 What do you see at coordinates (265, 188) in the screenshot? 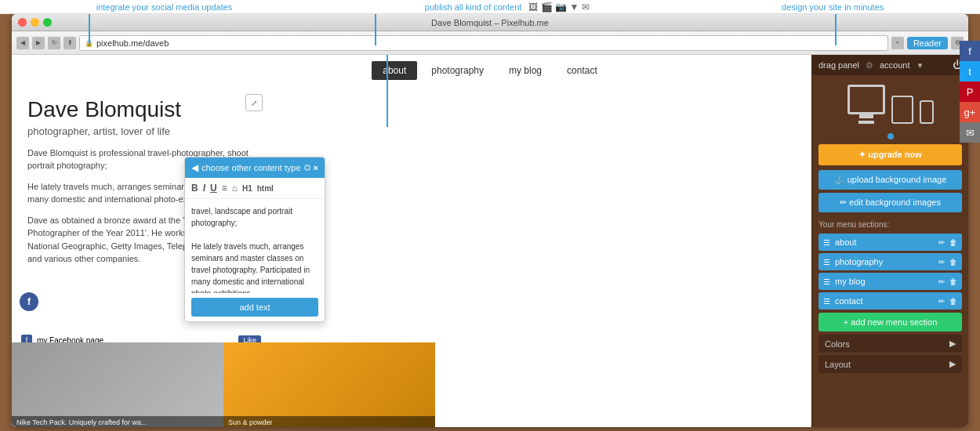
I see `html-button: html` at bounding box center [265, 188].